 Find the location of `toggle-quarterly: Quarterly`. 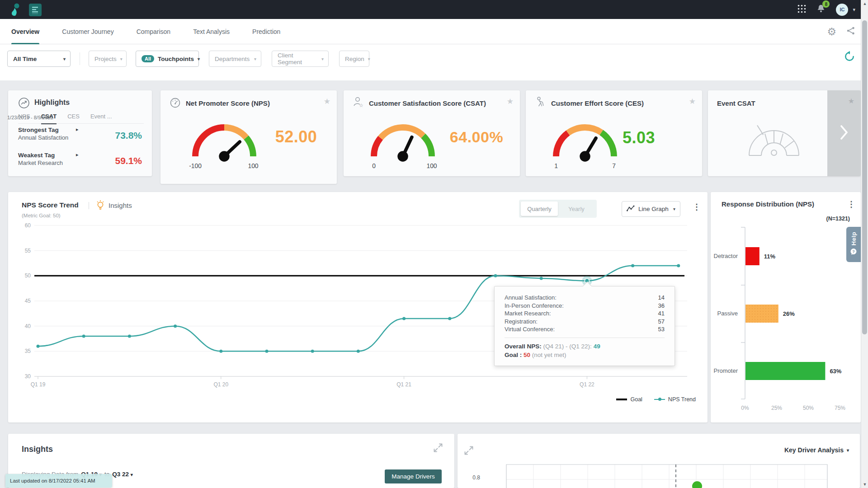

toggle-quarterly: Quarterly is located at coordinates (539, 209).